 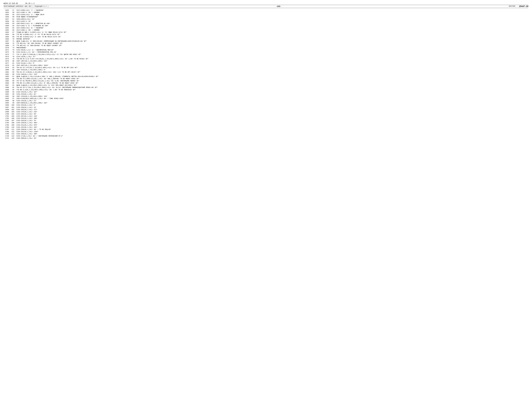 I want to click on row-number: 1709, so click(x=7, y=134).